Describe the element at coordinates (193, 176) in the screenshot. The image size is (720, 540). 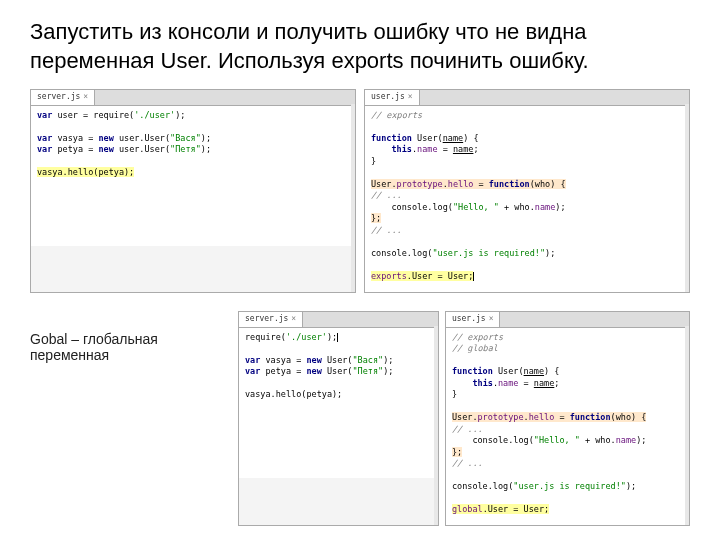
I see `code-area: var user = require('./user'); var vasya …` at that location.